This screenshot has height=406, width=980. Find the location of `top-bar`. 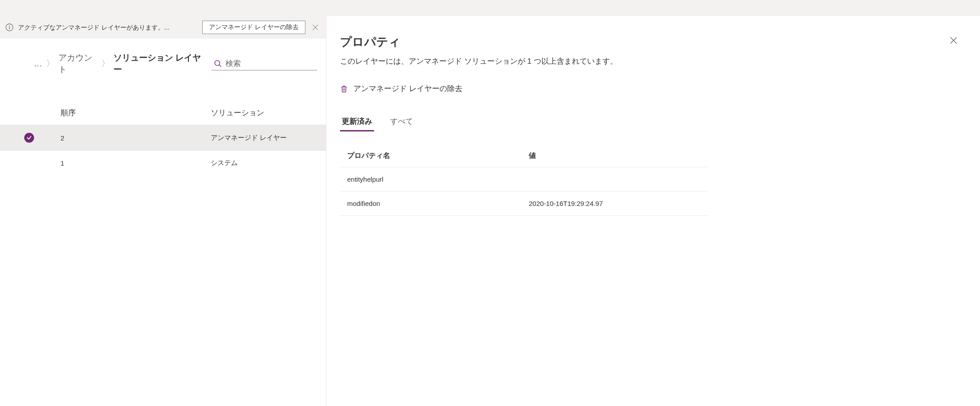

top-bar is located at coordinates (490, 8).